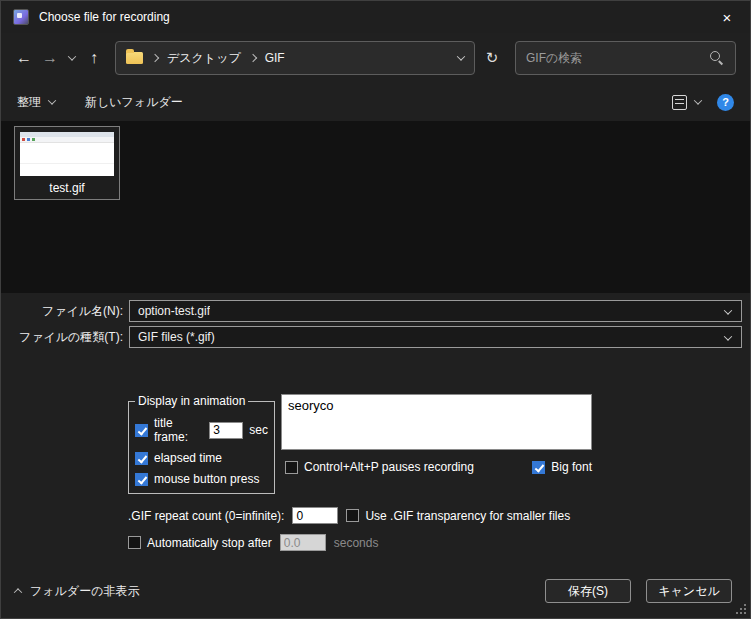  What do you see at coordinates (142, 458) in the screenshot?
I see `elapsed-time-checkbox` at bounding box center [142, 458].